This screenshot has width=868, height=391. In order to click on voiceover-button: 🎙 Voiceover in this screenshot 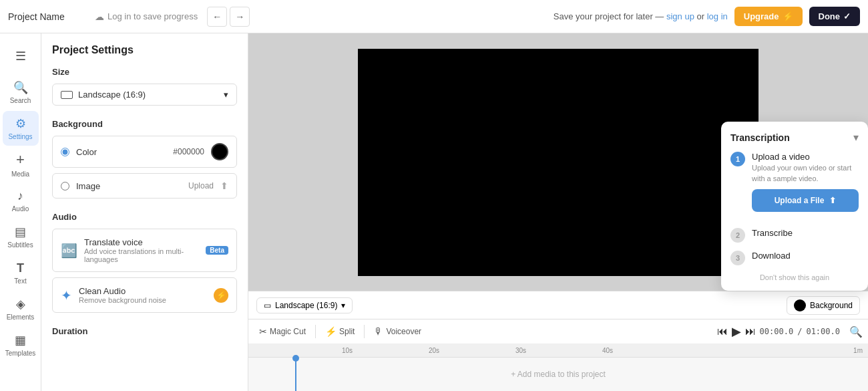, I will do `click(398, 332)`.